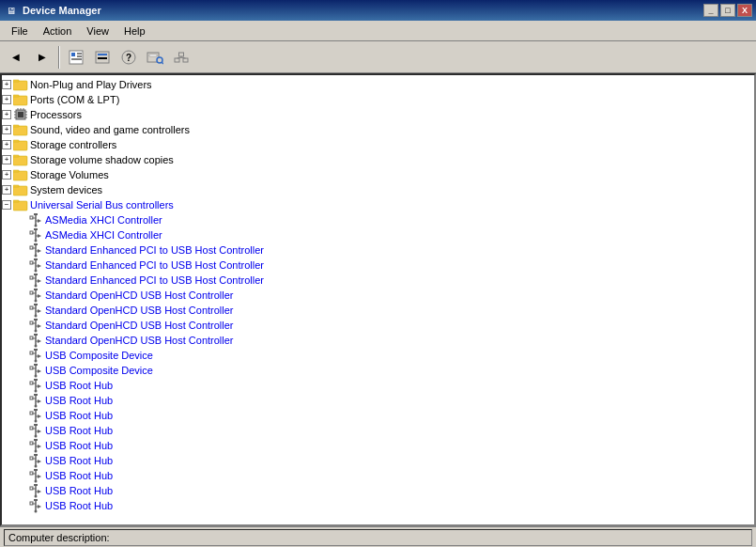  Describe the element at coordinates (76, 57) in the screenshot. I see `properties-button` at that location.